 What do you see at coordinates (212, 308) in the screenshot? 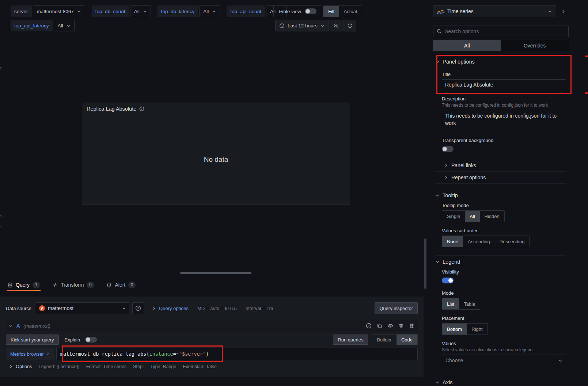
I see `query-editor-header: Data source mattermost ? Query options M…` at bounding box center [212, 308].